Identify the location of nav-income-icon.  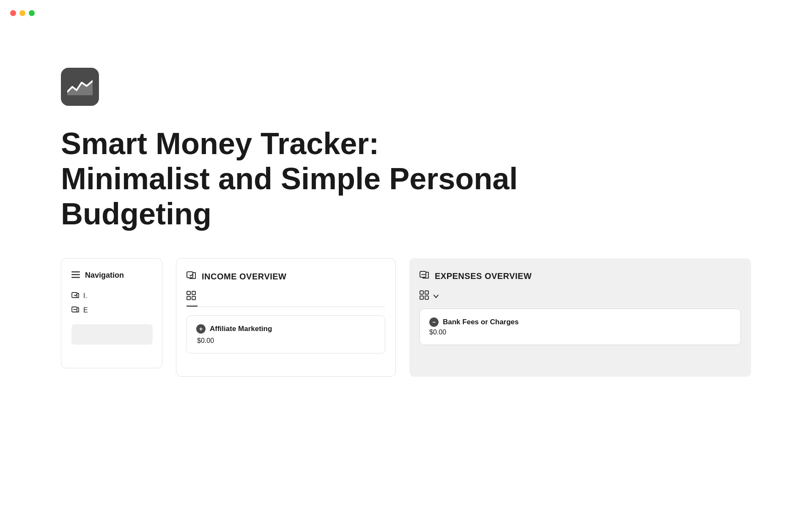
(75, 296).